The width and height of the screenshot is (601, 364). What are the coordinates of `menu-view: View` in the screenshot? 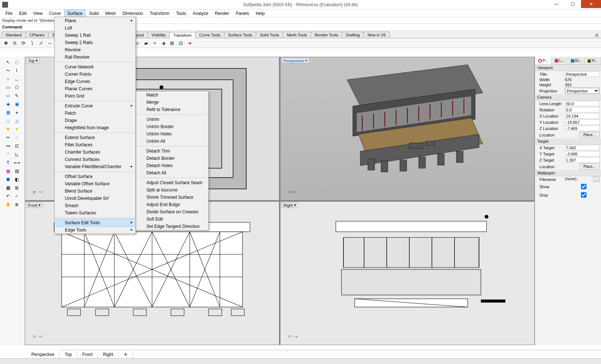 It's located at (38, 13).